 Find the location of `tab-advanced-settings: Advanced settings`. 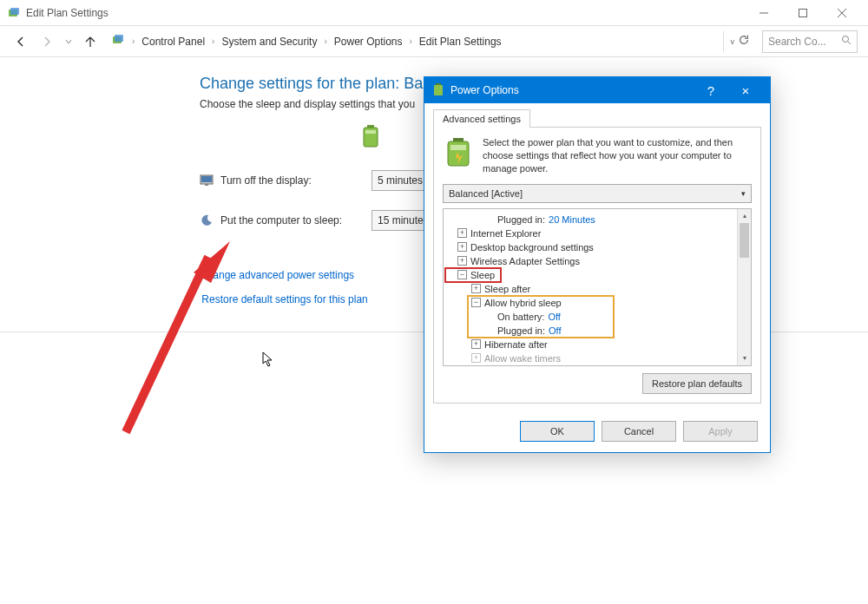

tab-advanced-settings: Advanced settings is located at coordinates (482, 118).